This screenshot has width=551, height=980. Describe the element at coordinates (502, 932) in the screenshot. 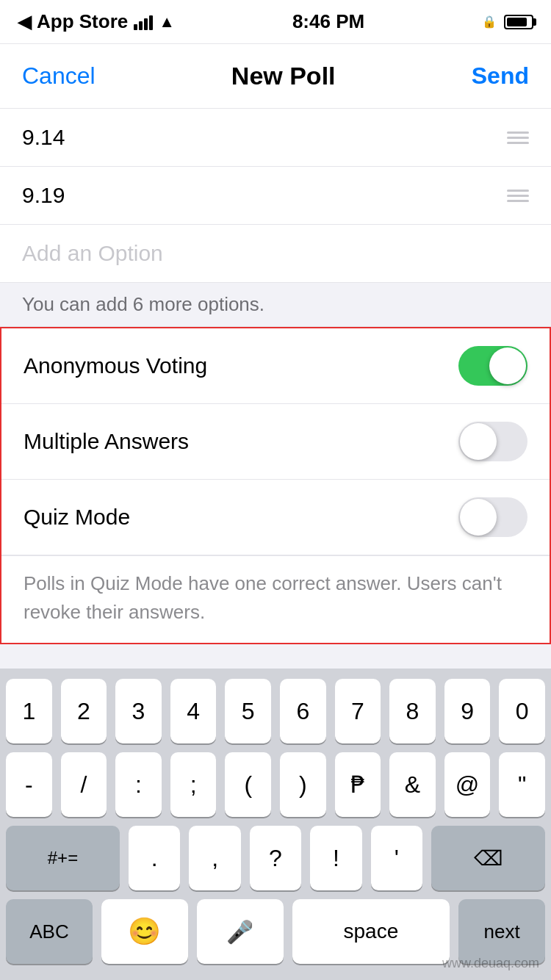

I see `key-next: next` at that location.